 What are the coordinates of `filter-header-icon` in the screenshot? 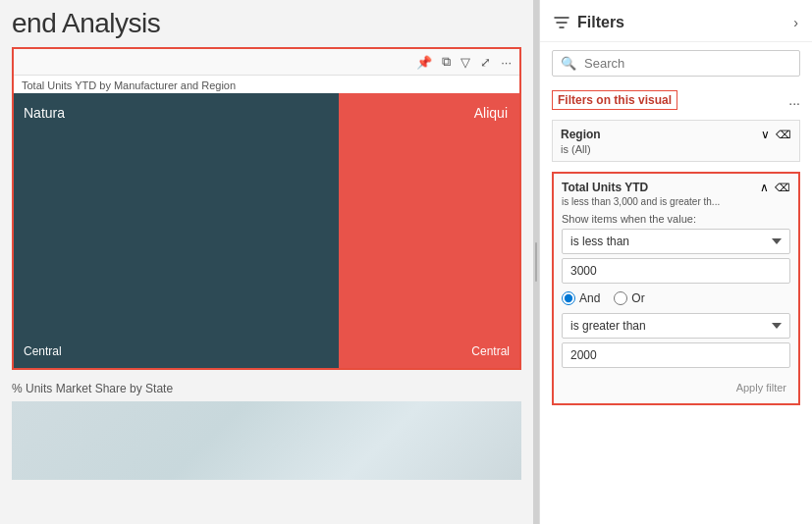 It's located at (562, 23).